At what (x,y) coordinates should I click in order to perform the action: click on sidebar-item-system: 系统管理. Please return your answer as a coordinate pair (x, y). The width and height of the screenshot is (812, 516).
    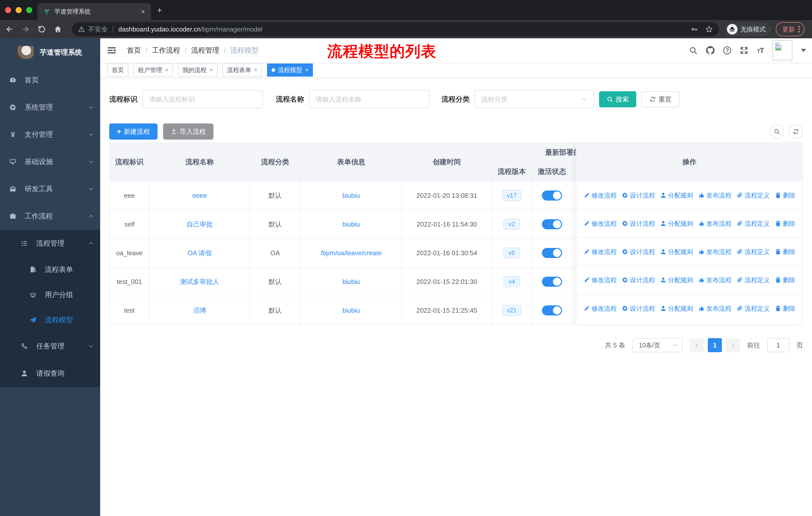
    Looking at the image, I should click on (50, 107).